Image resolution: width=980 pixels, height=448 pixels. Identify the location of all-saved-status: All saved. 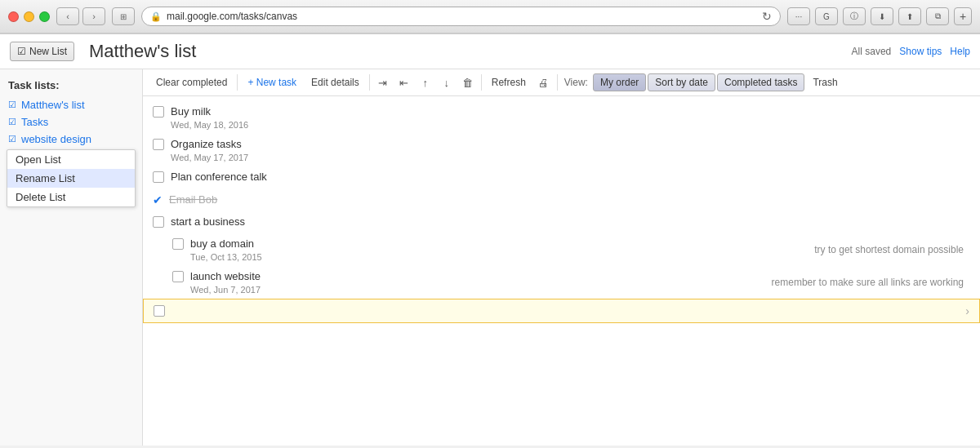
(872, 51).